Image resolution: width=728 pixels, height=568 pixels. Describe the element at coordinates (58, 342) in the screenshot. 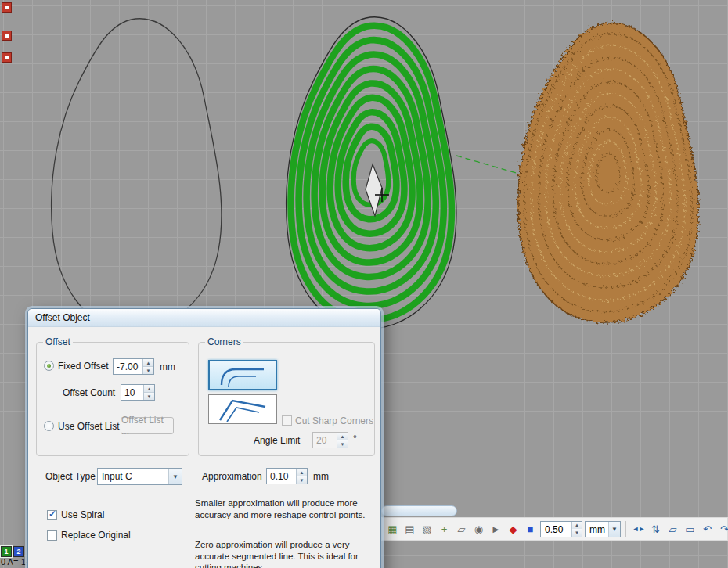

I see `offset-group-caption: Offset` at that location.